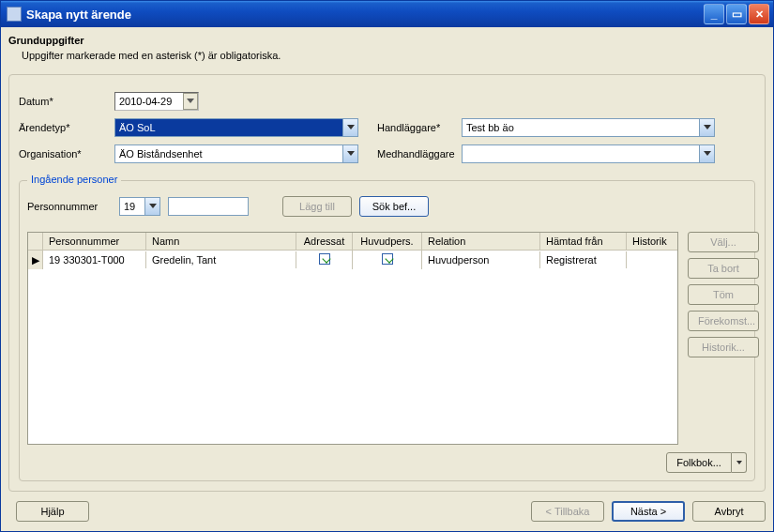  Describe the element at coordinates (236, 154) in the screenshot. I see `organisation-select: ÄO Biståndsenhet` at that location.